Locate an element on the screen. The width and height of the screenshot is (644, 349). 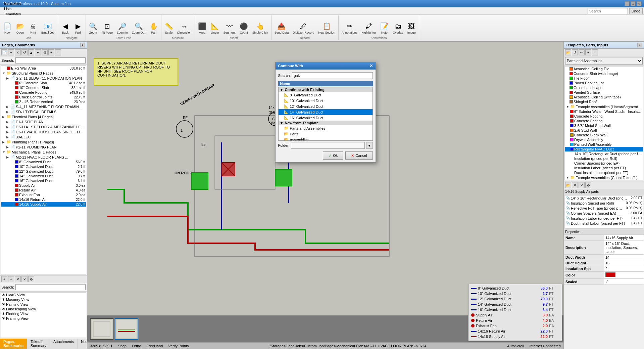
views-settings-btn: ⚙ is located at coordinates (31, 279).